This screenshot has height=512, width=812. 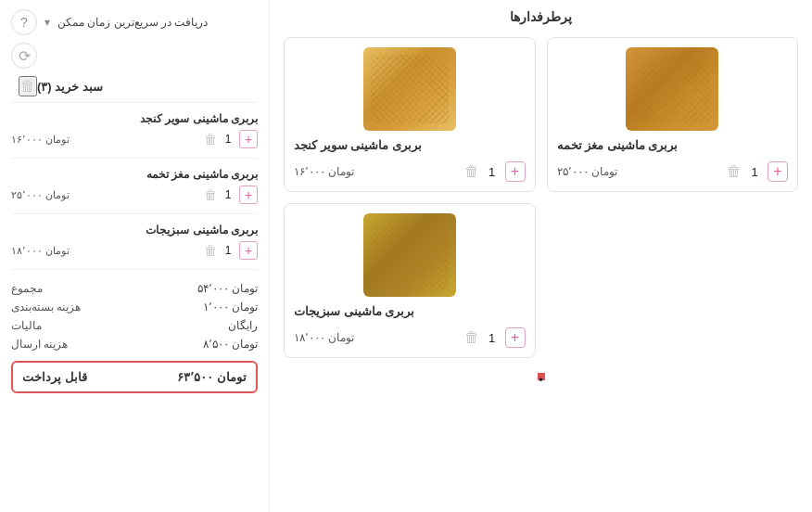 I want to click on delete-btn-2: 🗑, so click(x=472, y=172).